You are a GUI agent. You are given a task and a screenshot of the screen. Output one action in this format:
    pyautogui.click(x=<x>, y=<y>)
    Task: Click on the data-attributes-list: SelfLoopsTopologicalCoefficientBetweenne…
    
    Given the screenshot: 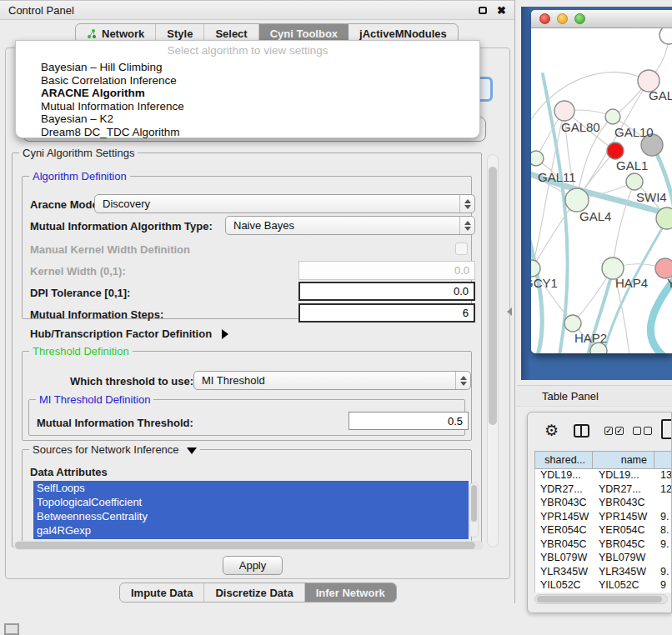 What is the action you would take?
    pyautogui.click(x=251, y=510)
    